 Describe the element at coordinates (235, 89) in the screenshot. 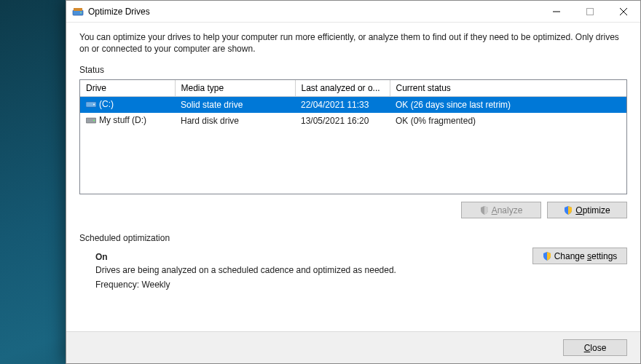

I see `header-media: Media type` at that location.